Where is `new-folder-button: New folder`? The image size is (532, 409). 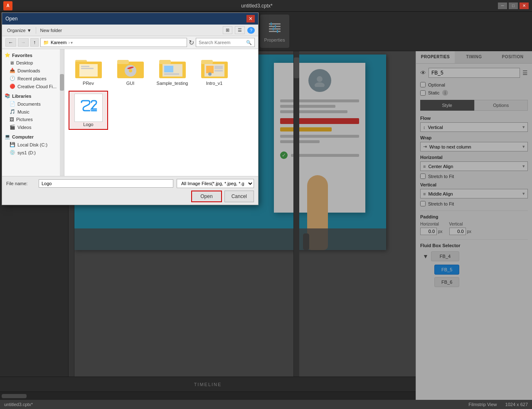 new-folder-button: New folder is located at coordinates (52, 30).